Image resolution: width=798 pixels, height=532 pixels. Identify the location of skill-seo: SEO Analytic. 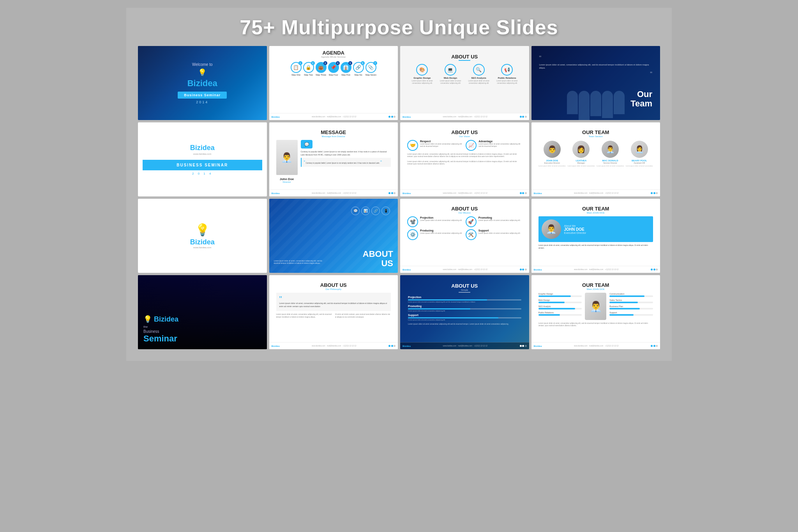
(560, 307).